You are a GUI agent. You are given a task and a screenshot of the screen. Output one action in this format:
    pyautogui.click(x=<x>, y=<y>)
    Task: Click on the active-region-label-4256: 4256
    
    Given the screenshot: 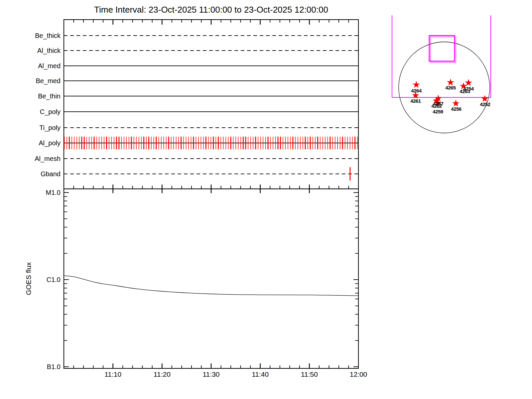 What is the action you would take?
    pyautogui.click(x=456, y=109)
    